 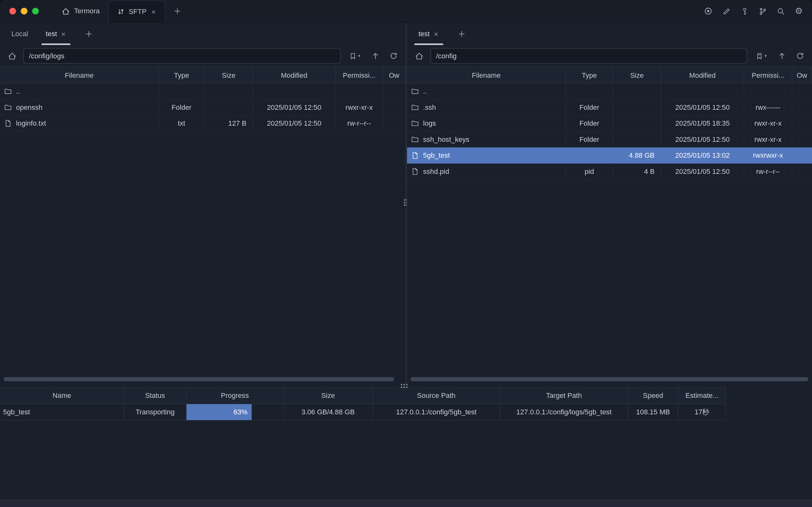 What do you see at coordinates (781, 11) in the screenshot?
I see `search-icon` at bounding box center [781, 11].